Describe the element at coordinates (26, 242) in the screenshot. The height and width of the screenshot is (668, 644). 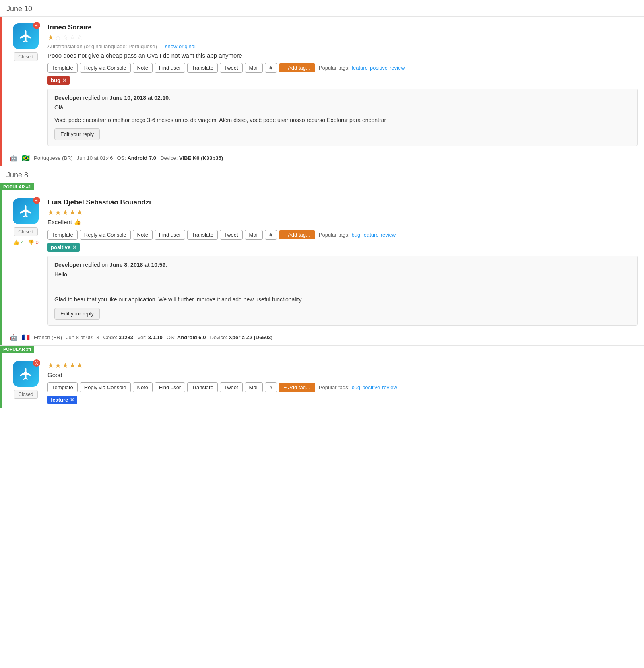
I see `vote-row: 👍 4 👎 0` at that location.